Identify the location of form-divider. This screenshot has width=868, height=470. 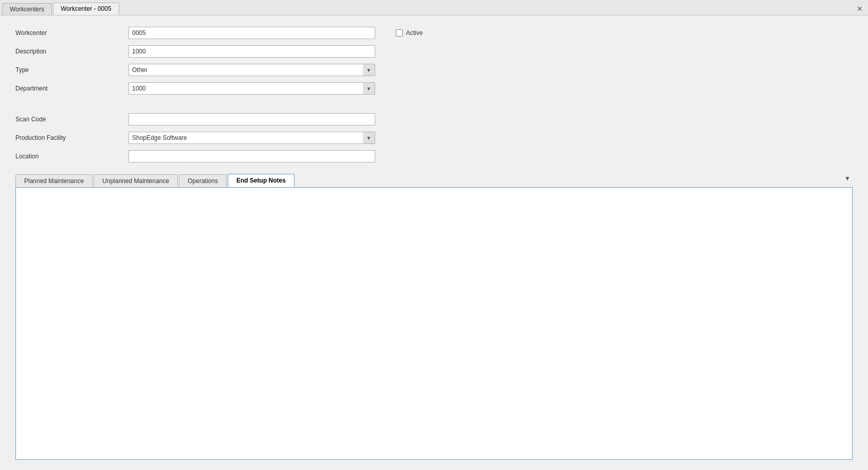
(434, 104).